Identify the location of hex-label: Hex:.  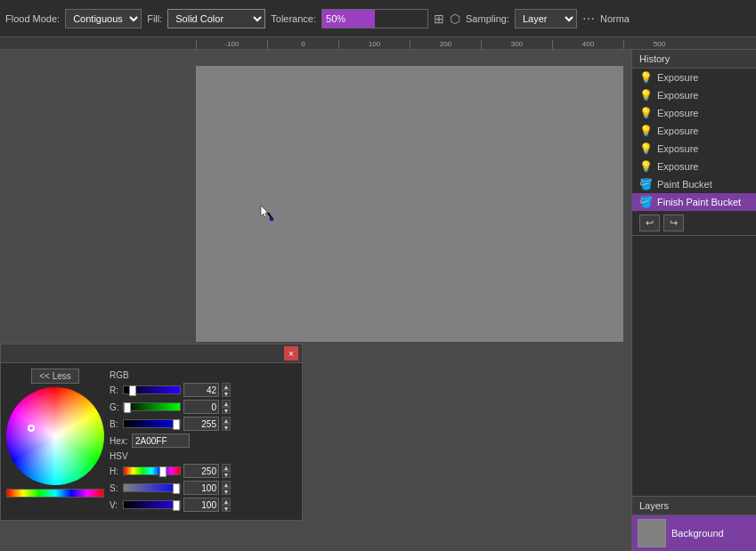
(119, 442).